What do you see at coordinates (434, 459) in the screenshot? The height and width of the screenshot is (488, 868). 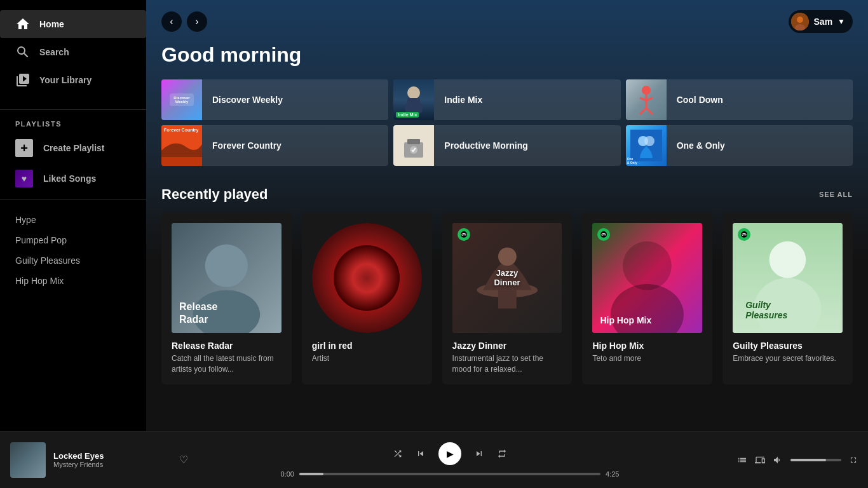 I see `player-bar: Locked Eyes Mystery Friends ♡ ▶` at bounding box center [434, 459].